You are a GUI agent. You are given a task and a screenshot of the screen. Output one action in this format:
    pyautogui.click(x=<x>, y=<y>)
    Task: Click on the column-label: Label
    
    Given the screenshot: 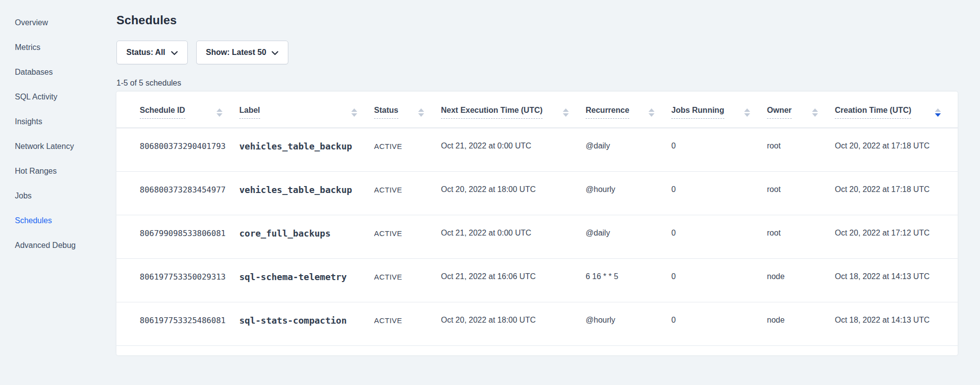 What is the action you would take?
    pyautogui.click(x=250, y=112)
    